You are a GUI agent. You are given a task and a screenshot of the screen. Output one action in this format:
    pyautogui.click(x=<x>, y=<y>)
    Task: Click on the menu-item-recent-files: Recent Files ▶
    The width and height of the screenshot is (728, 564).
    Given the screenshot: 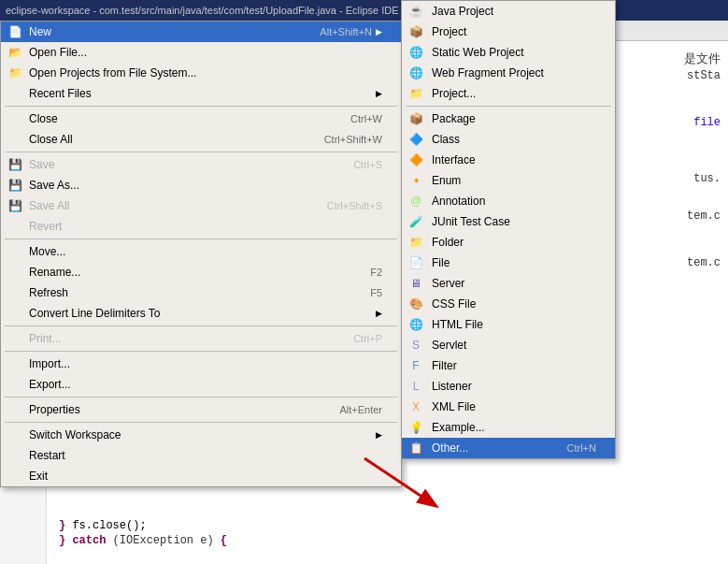 What is the action you would take?
    pyautogui.click(x=201, y=94)
    